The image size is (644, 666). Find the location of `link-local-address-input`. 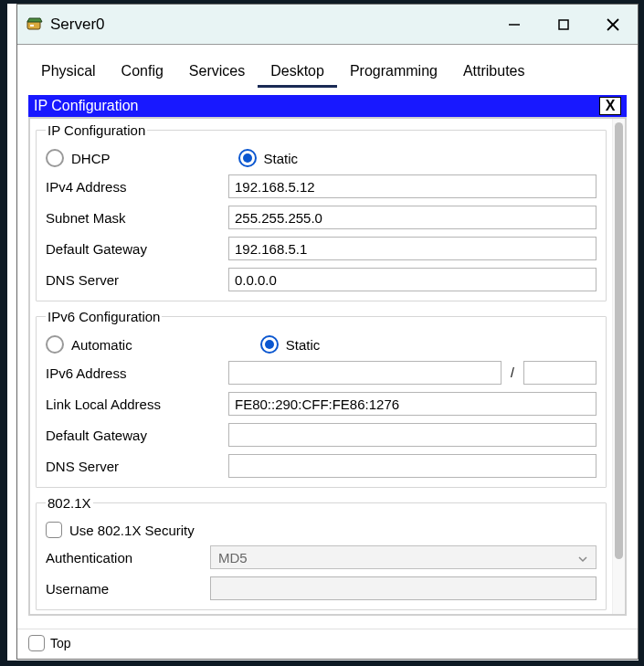

link-local-address-input is located at coordinates (413, 404).